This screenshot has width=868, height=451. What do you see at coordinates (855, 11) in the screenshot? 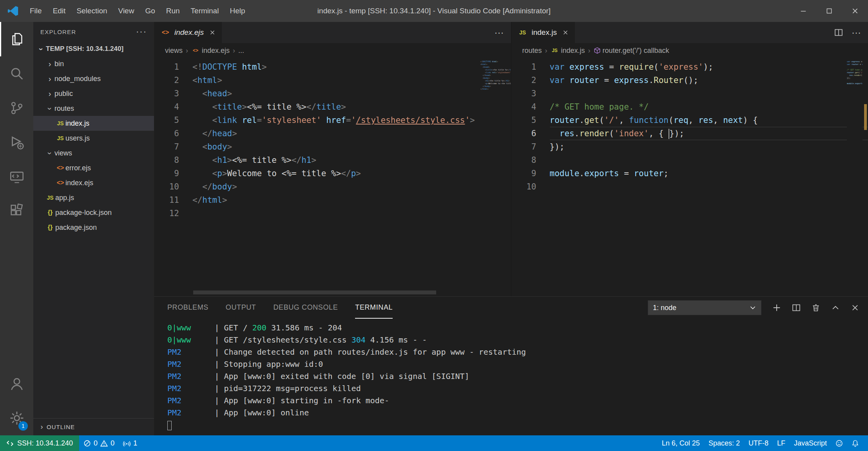
I see `close-window-button` at bounding box center [855, 11].